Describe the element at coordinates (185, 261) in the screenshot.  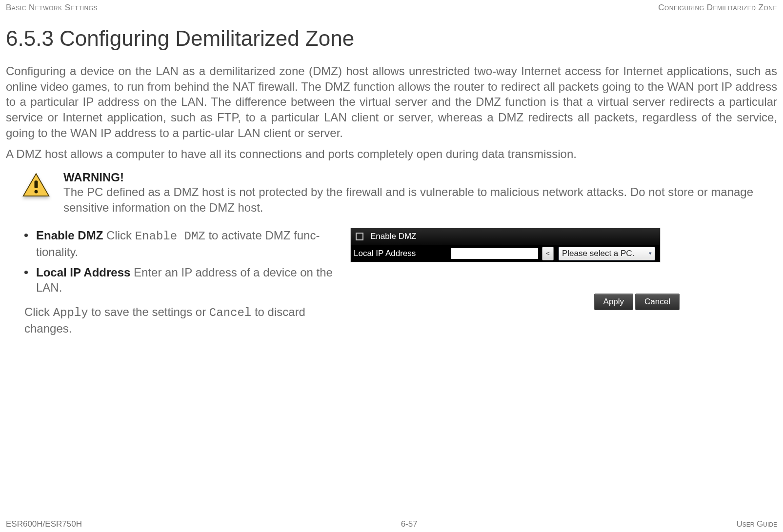
I see `definition-list: Enable DMZ Click Enable DMZ to activate …` at that location.